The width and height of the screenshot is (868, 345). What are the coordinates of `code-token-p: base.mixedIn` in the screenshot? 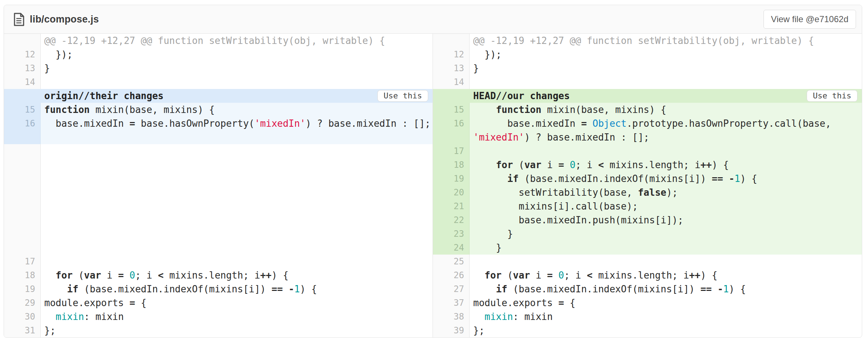 It's located at (527, 123).